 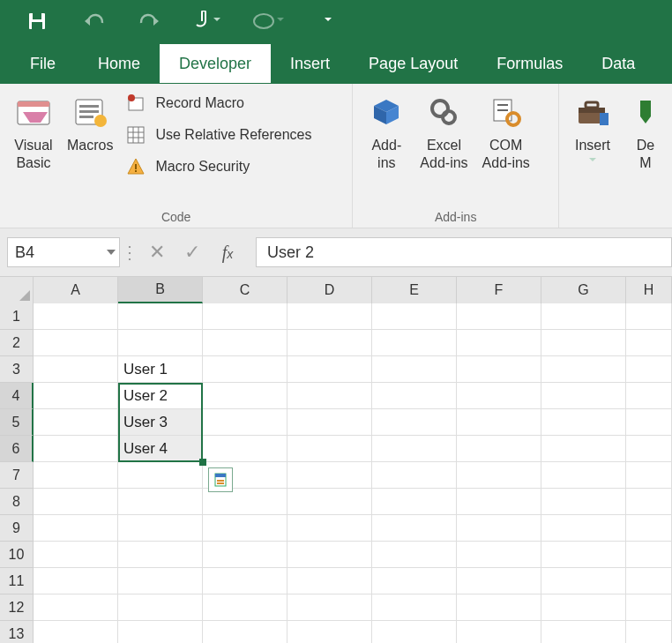 I want to click on cell-E10, so click(x=414, y=555).